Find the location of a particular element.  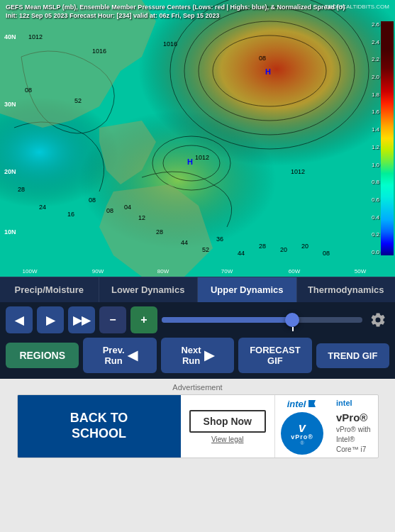

slider-fill is located at coordinates (227, 320).